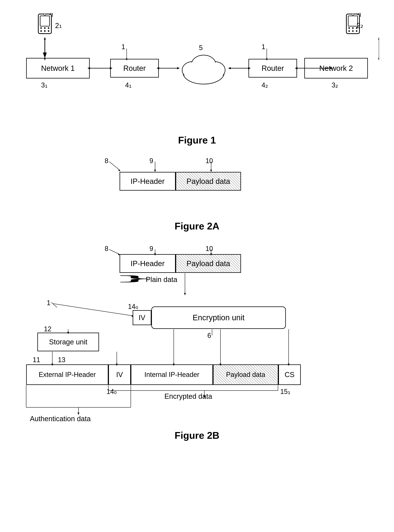  What do you see at coordinates (147, 263) in the screenshot?
I see `ip-header-2b-top: IP-Header` at bounding box center [147, 263].